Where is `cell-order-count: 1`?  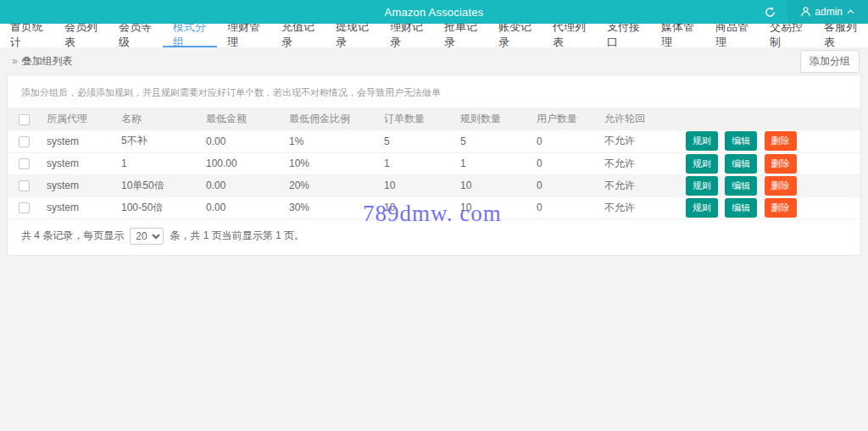
cell-order-count: 1 is located at coordinates (415, 163).